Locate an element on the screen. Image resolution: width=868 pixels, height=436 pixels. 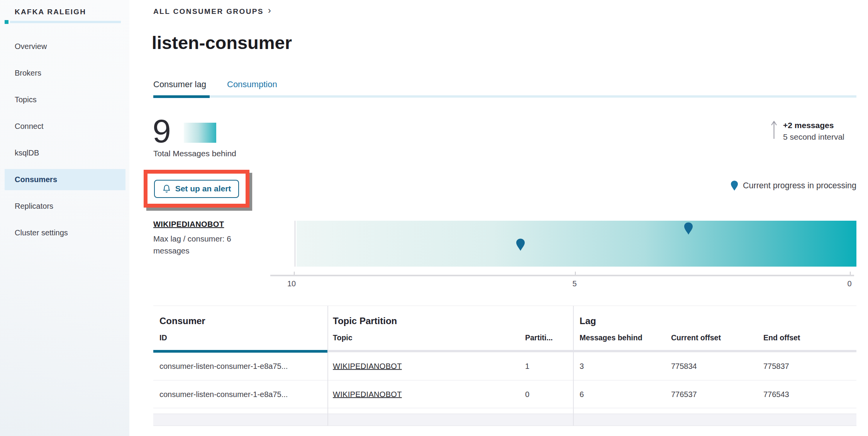
sidebar-item-overview: Overview is located at coordinates (65, 46).